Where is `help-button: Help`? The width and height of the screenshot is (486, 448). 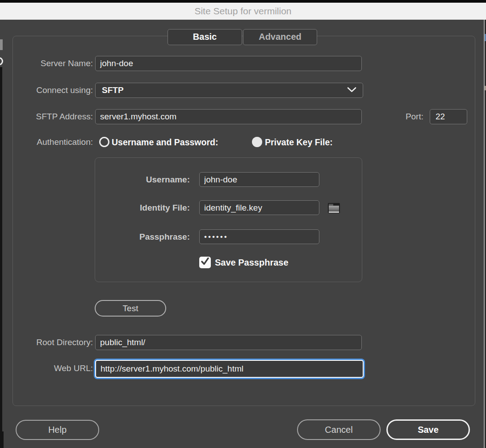 help-button: Help is located at coordinates (57, 430).